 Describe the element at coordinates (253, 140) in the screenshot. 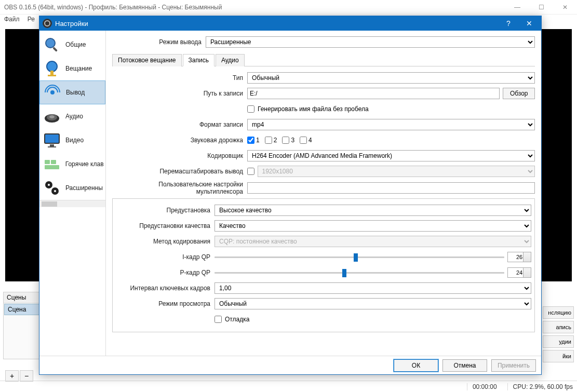

I see `track-1: 1` at that location.